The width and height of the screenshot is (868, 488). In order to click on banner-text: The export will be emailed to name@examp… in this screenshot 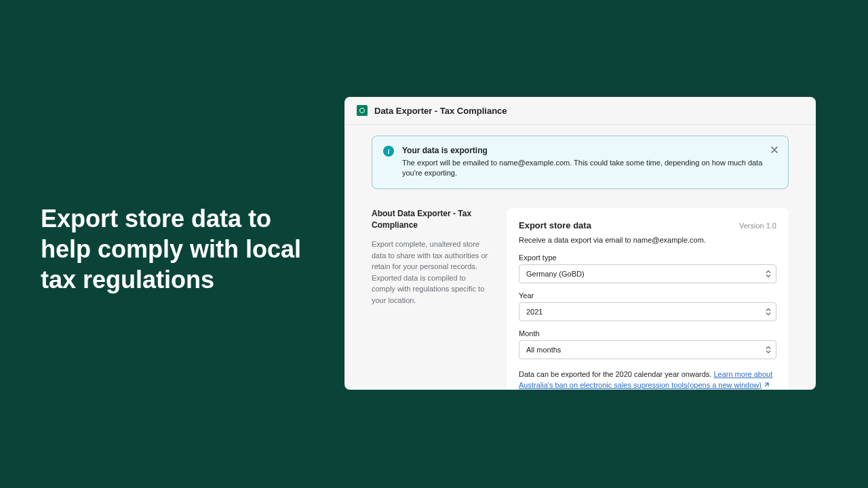, I will do `click(590, 168)`.